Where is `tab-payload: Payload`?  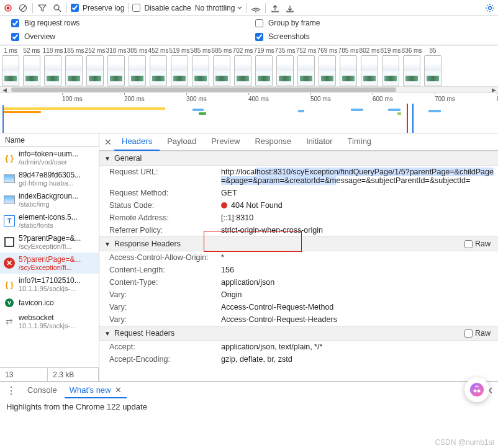 tab-payload: Payload is located at coordinates (181, 142).